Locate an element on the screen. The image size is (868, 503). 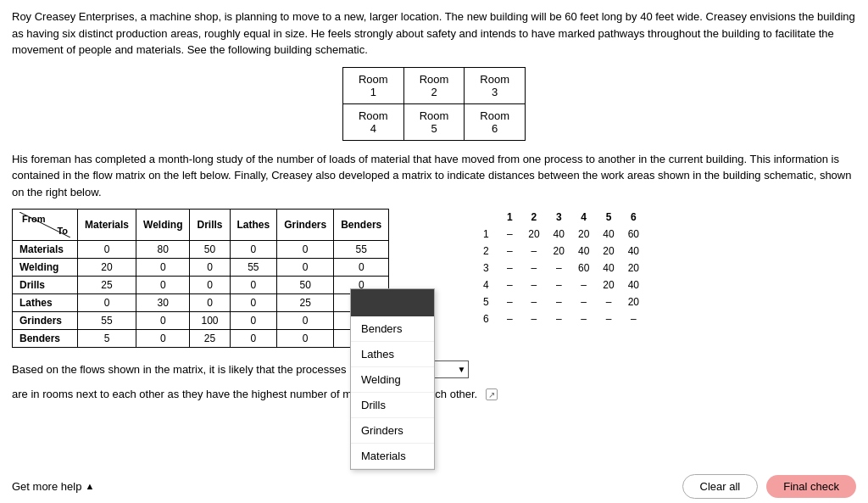
col-header-benders: Benders is located at coordinates (361, 226).